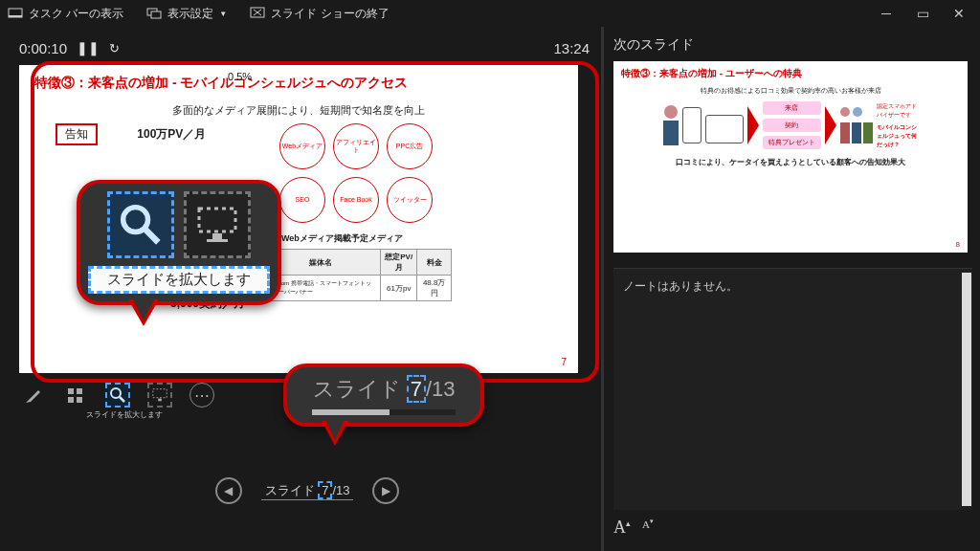 This screenshot has width=980, height=551. I want to click on menu-taskbar: タスク バーの表示, so click(65, 13).